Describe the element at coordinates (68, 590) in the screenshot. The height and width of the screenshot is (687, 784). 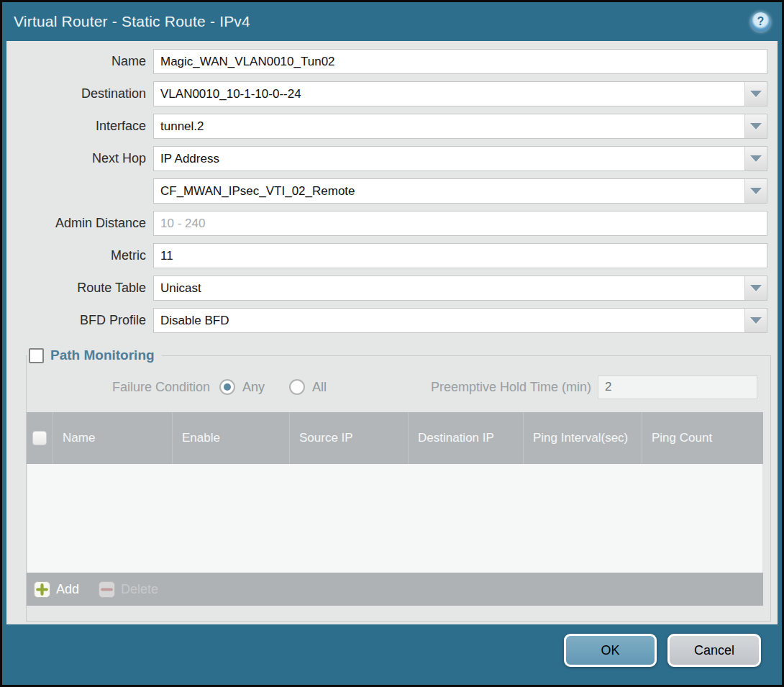
I see `add-button-label: Add` at that location.